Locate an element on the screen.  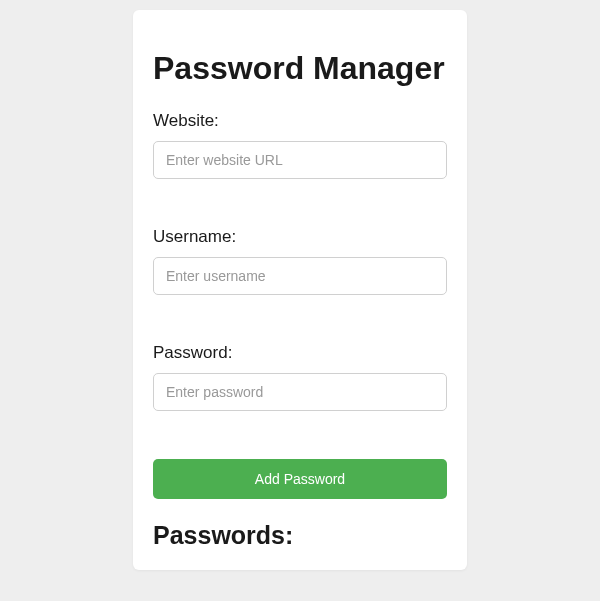
website-field-group: Website: is located at coordinates (300, 145).